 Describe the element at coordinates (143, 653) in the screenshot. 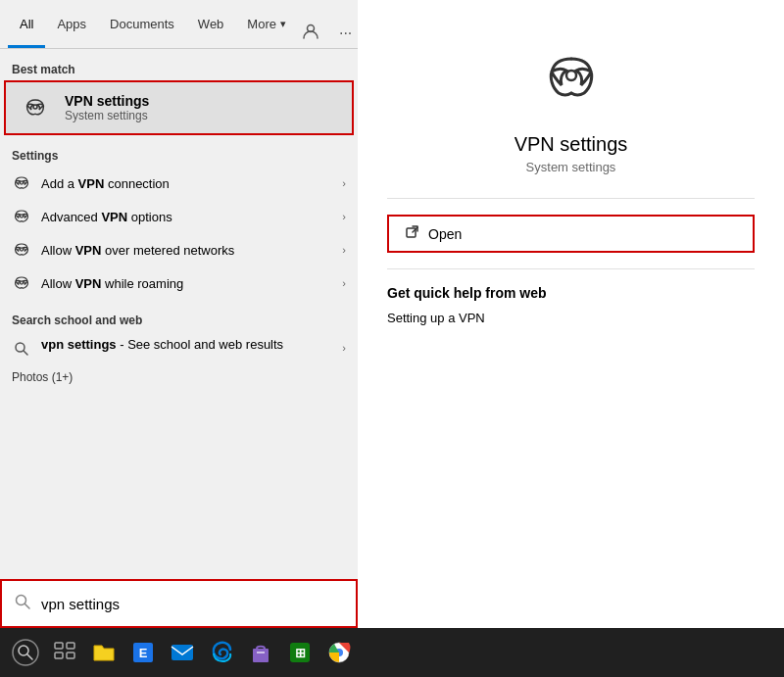

I see `svg-text: E` at that location.